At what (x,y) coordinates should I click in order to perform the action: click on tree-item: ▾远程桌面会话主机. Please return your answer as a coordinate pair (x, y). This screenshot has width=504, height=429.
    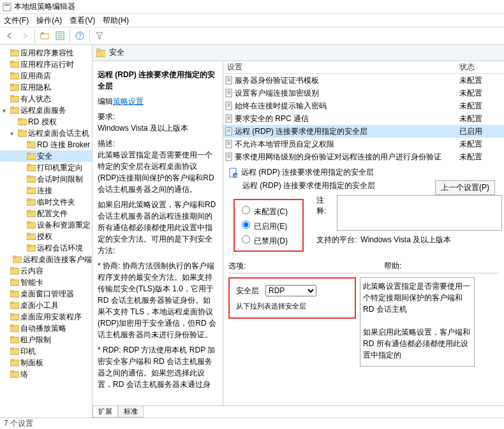
    Looking at the image, I should click on (46, 133).